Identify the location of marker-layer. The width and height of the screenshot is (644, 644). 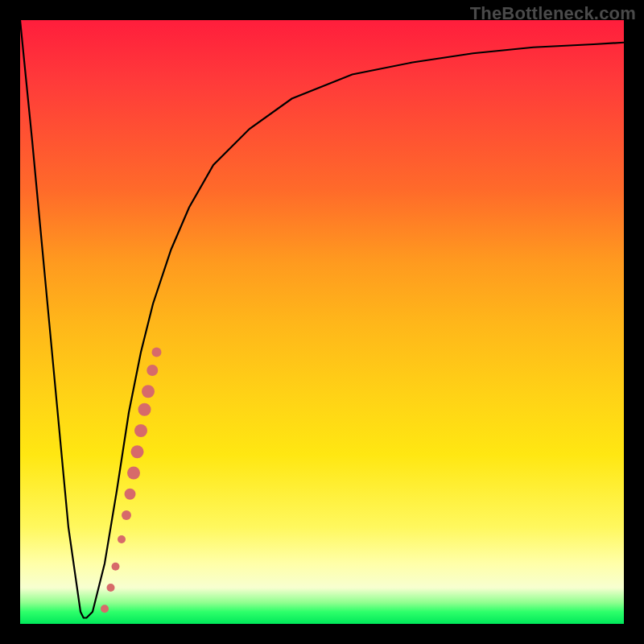
(131, 481).